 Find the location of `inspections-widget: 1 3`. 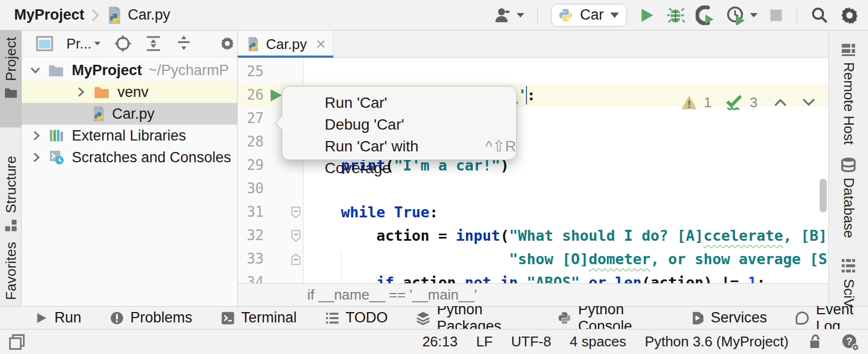

inspections-widget: 1 3 is located at coordinates (748, 102).